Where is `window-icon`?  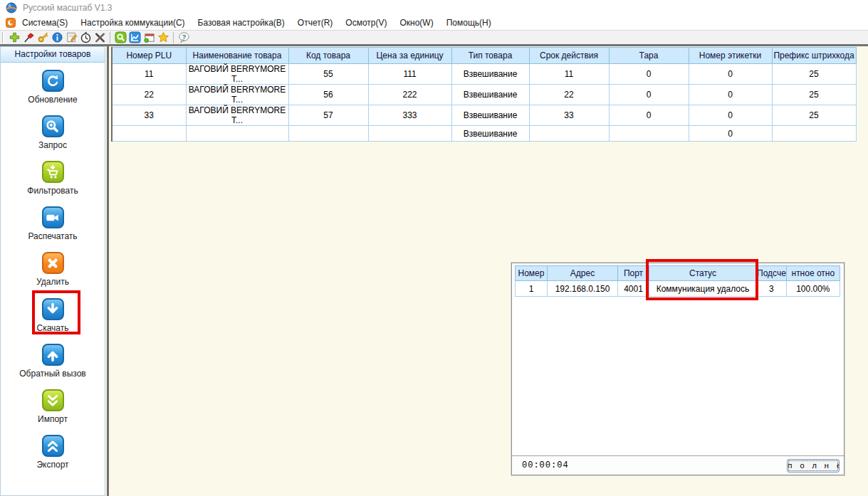 window-icon is located at coordinates (149, 37).